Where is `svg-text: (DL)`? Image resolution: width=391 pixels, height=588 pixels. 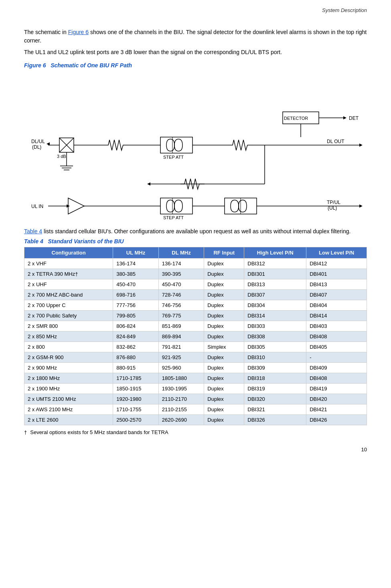
svg-text: (DL) is located at coordinates (37, 147).